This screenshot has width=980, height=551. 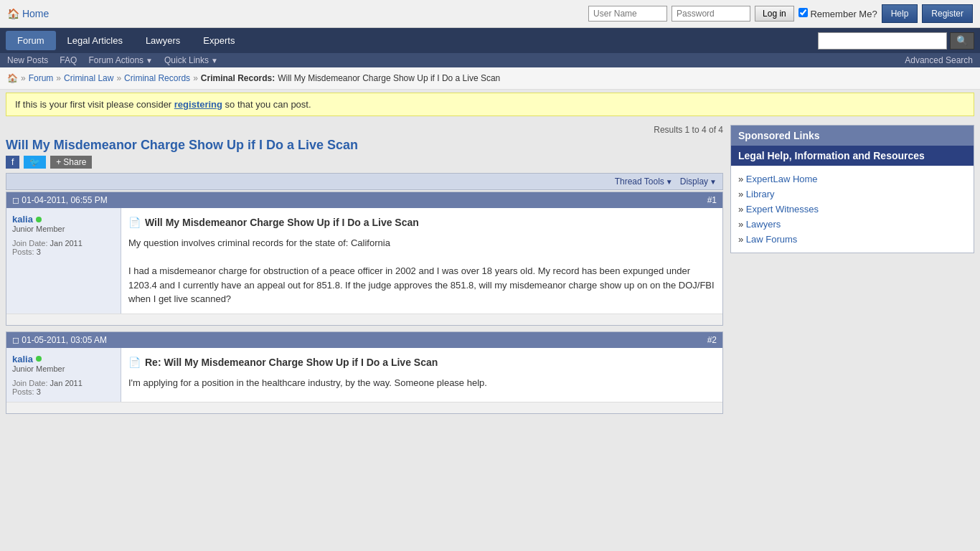 I want to click on post-2-user-rank: Junior Member, so click(x=63, y=369).